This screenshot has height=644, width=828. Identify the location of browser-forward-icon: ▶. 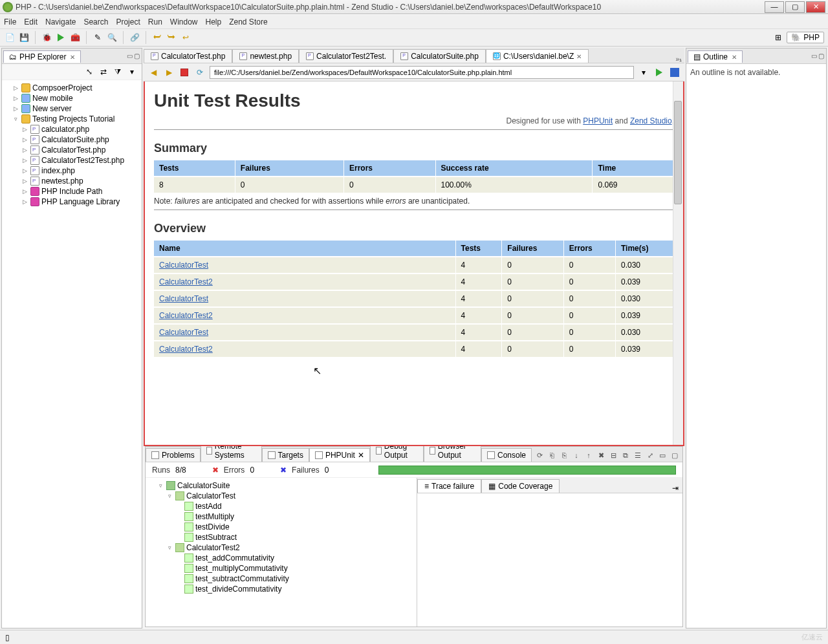
(169, 72).